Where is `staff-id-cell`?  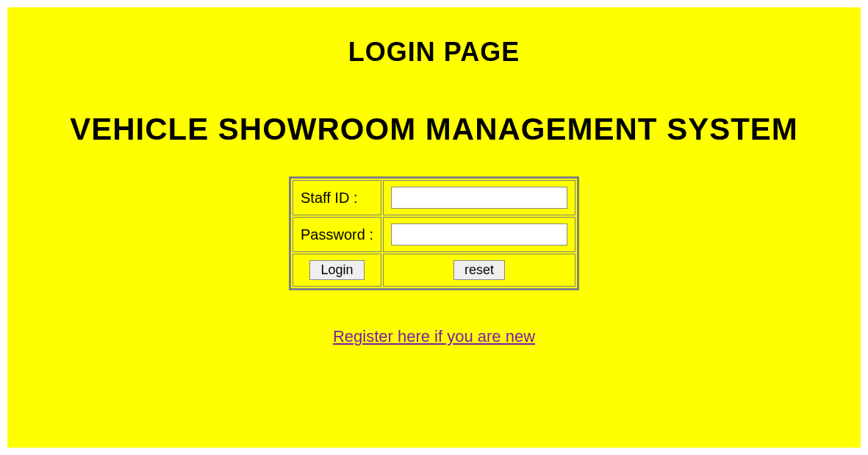
staff-id-cell is located at coordinates (479, 198).